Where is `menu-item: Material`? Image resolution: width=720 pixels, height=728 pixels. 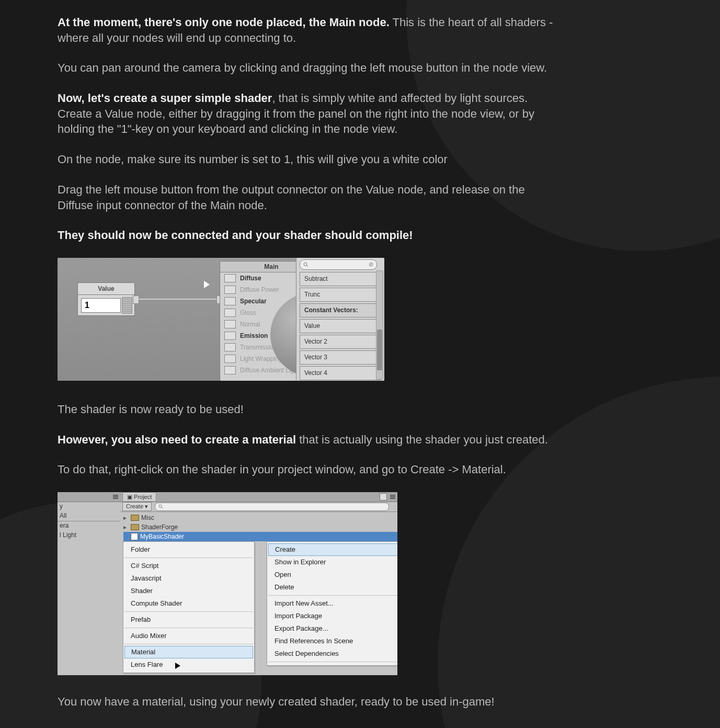
menu-item: Material is located at coordinates (189, 652).